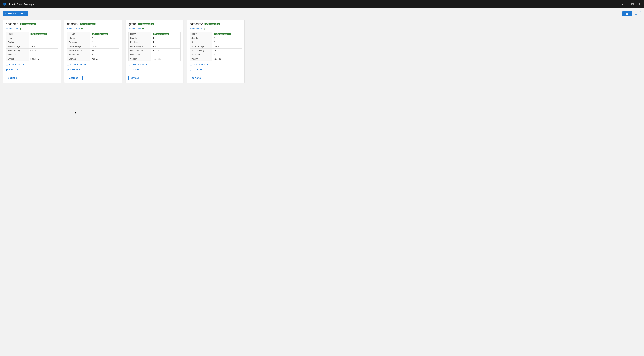  Describe the element at coordinates (166, 59) in the screenshot. I see `version-value: 20.12.3.3` at that location.